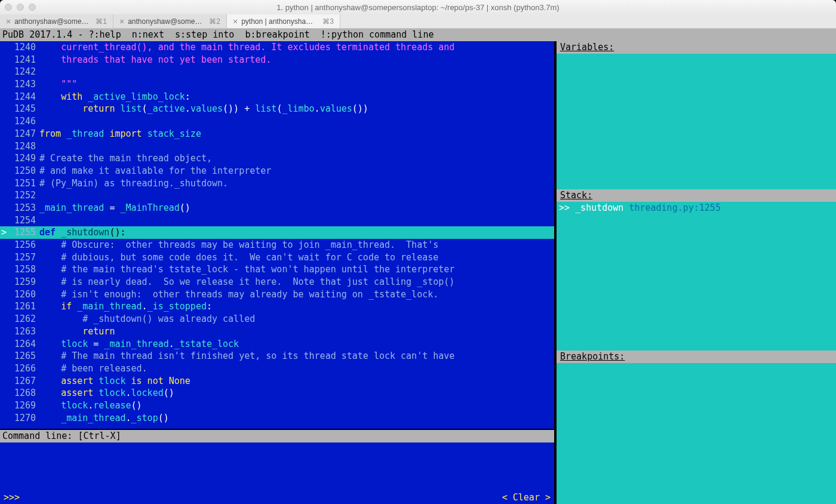 The width and height of the screenshot is (836, 504). What do you see at coordinates (696, 434) in the screenshot?
I see `breakpoints-body` at bounding box center [696, 434].